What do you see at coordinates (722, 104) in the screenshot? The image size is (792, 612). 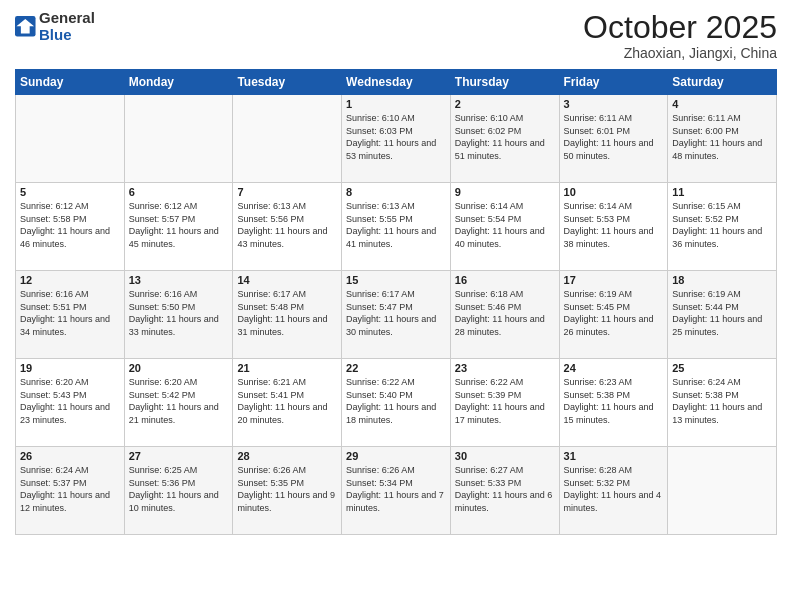 I see `day-number: 4` at bounding box center [722, 104].